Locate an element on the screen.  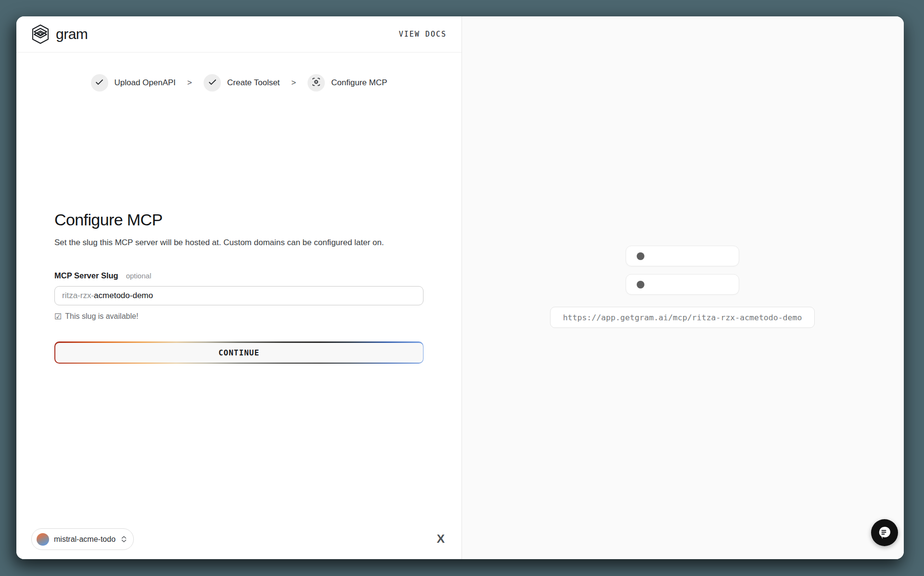
footer-bar: mistral-acme-todo X is located at coordinates (238, 539).